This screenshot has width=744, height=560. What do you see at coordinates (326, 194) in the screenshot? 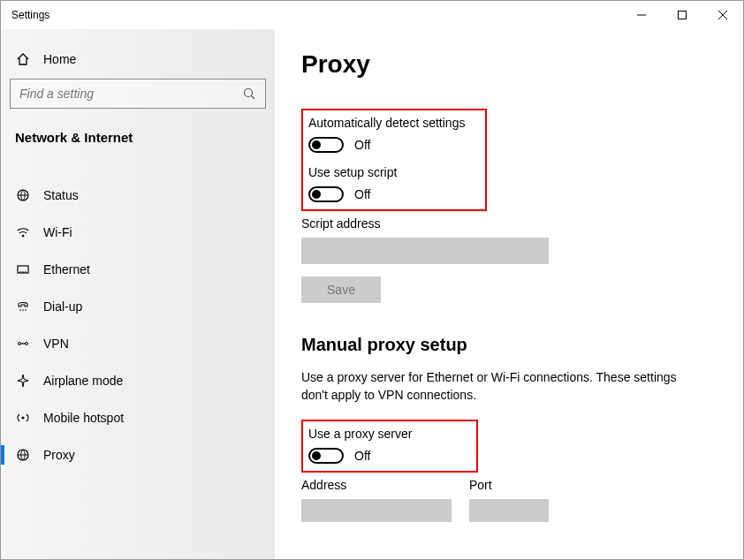
I see `setup-script-toggle` at bounding box center [326, 194].